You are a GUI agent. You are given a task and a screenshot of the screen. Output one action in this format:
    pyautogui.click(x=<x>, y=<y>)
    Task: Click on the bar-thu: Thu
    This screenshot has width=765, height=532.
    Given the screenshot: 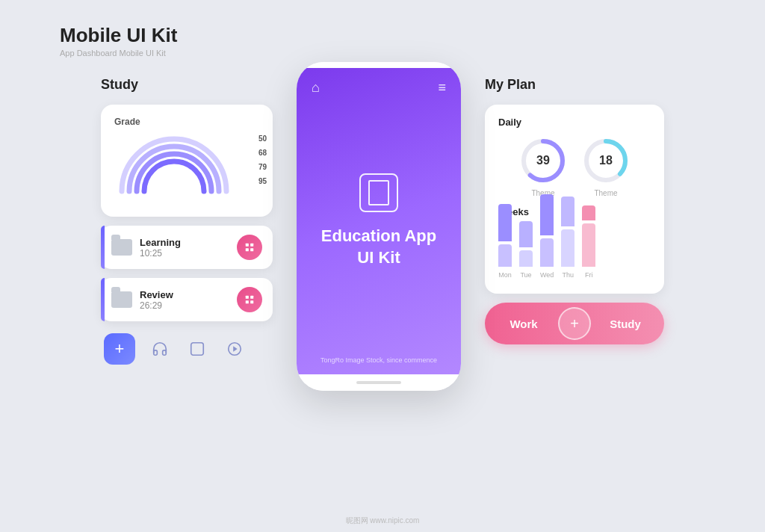 What is the action you would take?
    pyautogui.click(x=568, y=238)
    